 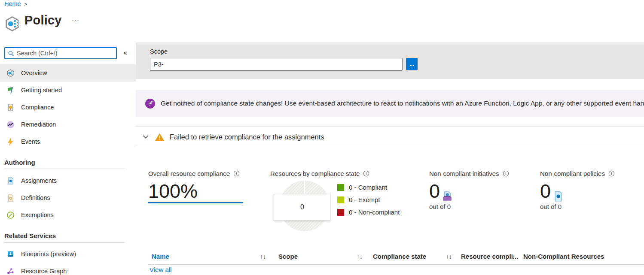 What do you see at coordinates (11, 53) in the screenshot?
I see `search-icon` at bounding box center [11, 53].